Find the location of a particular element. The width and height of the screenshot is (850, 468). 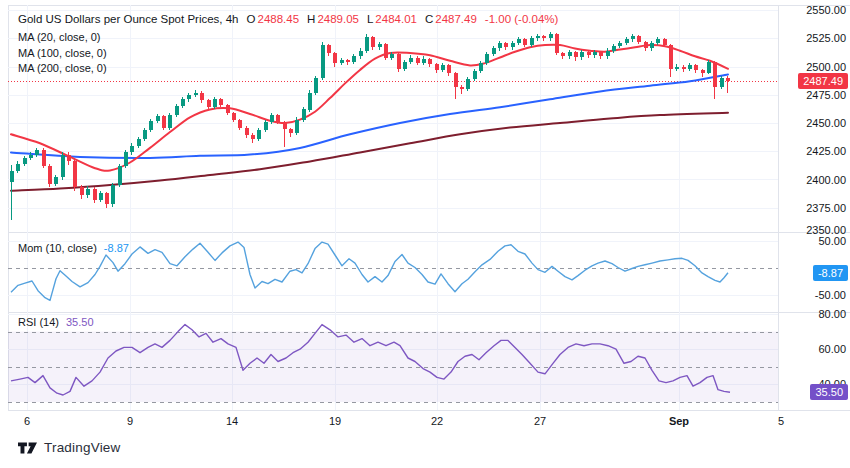

price-axis-label: 2550.00 is located at coordinates (826, 10).